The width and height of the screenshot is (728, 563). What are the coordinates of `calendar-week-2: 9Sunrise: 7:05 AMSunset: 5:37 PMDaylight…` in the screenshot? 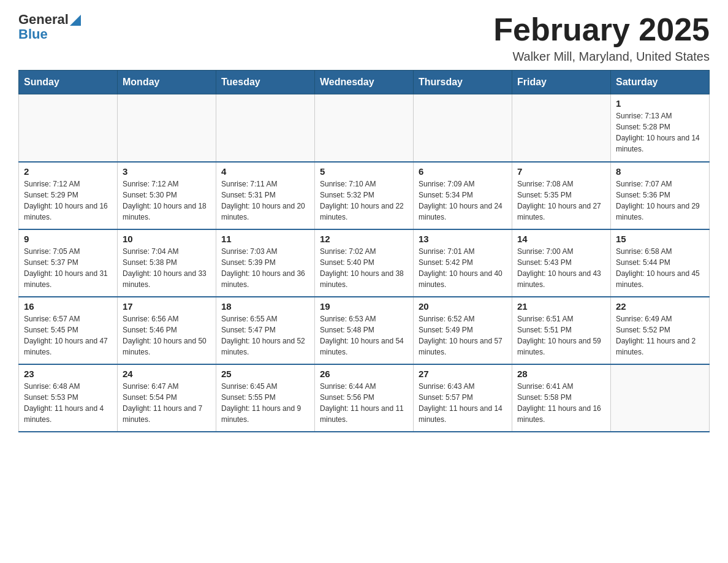 It's located at (364, 263).